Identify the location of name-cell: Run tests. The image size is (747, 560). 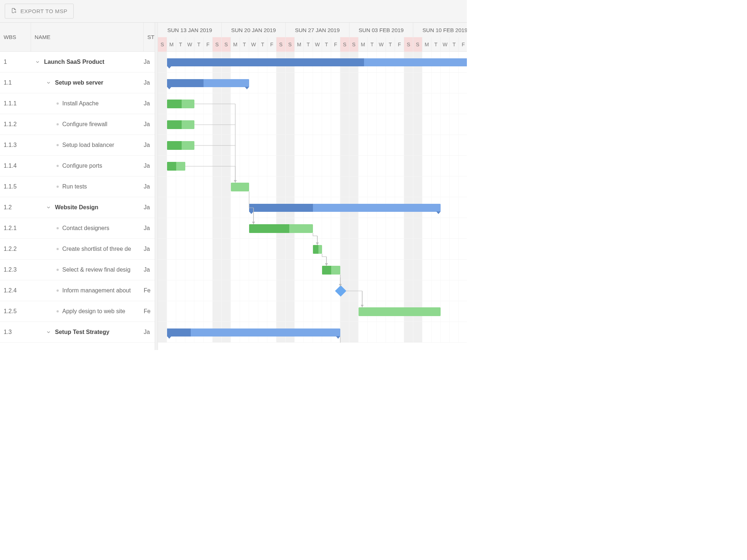
(88, 187).